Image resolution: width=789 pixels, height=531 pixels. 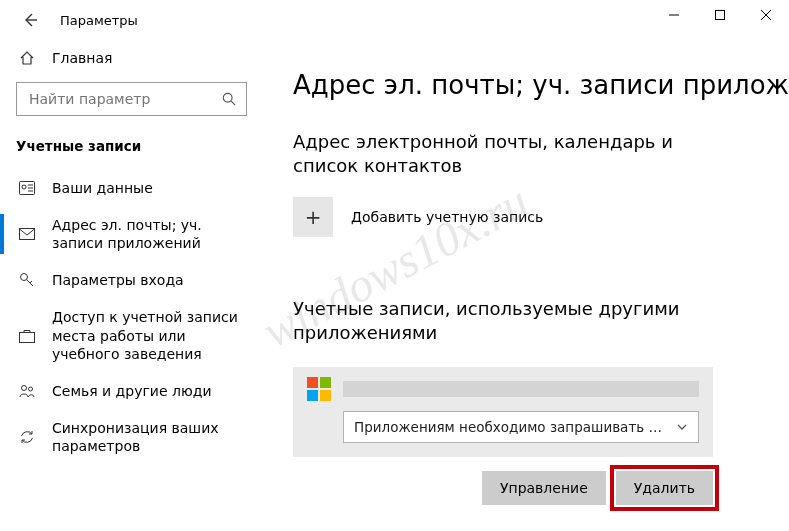 I want to click on account-name-redacted, so click(x=521, y=389).